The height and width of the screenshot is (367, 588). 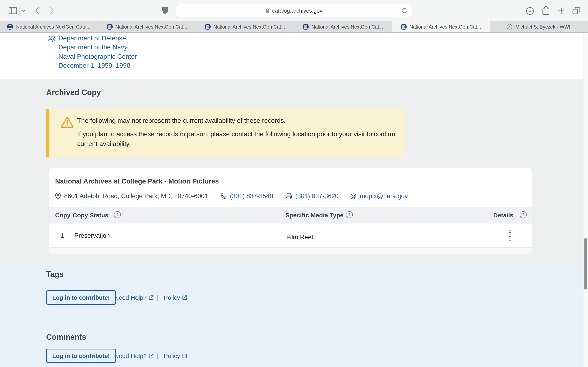 What do you see at coordinates (291, 215) in the screenshot?
I see `copies-table-header: Copy Copy Status ? Specific Media Type ?…` at bounding box center [291, 215].